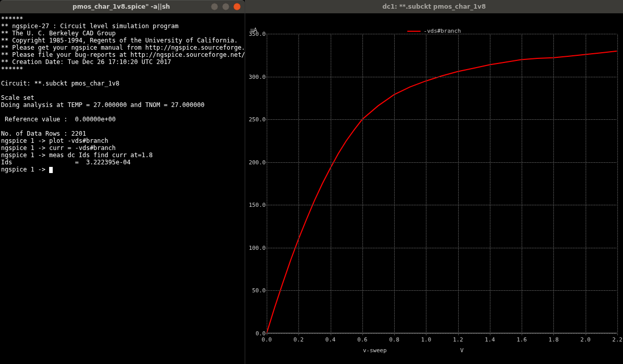  I want to click on y-tick-label: 200.0, so click(256, 162).